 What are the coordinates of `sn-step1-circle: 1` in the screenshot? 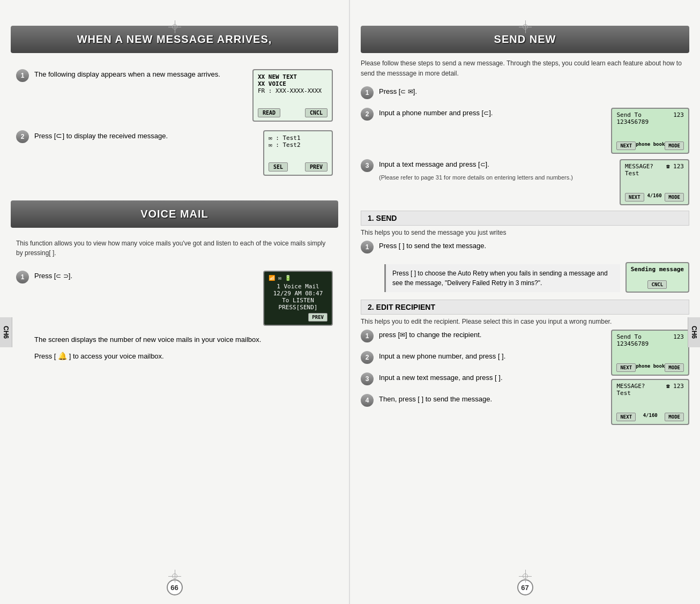 It's located at (367, 93).